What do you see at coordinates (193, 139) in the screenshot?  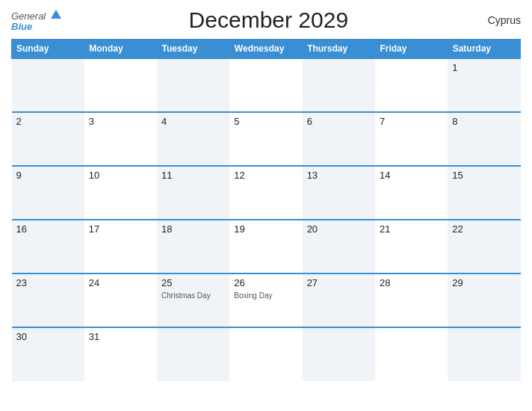 I see `day-cell-1-2: 4` at bounding box center [193, 139].